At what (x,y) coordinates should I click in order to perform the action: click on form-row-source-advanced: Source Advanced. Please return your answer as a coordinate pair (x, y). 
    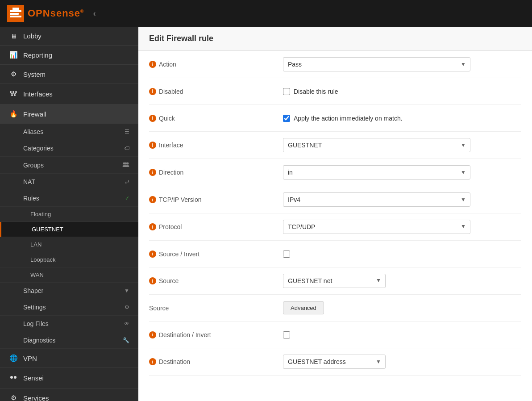
    Looking at the image, I should click on (335, 308).